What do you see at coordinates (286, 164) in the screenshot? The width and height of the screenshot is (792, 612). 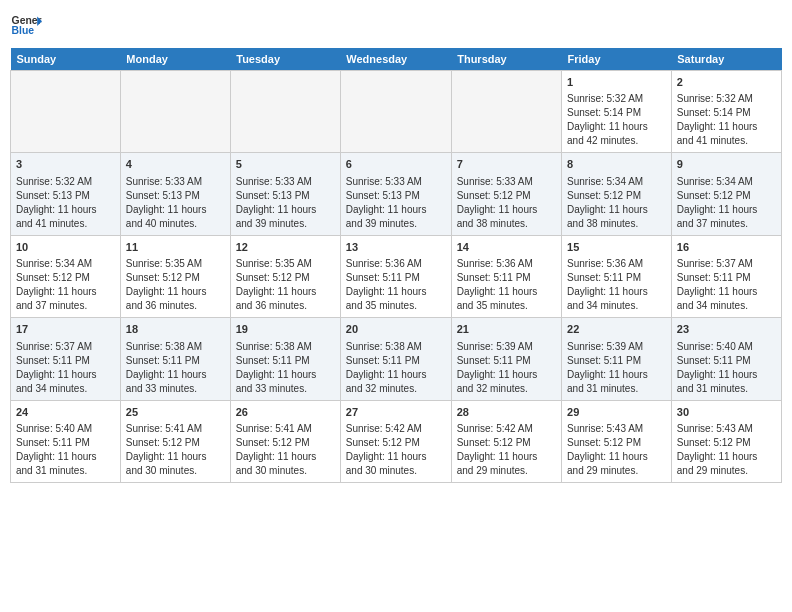 I see `day-number: 5` at bounding box center [286, 164].